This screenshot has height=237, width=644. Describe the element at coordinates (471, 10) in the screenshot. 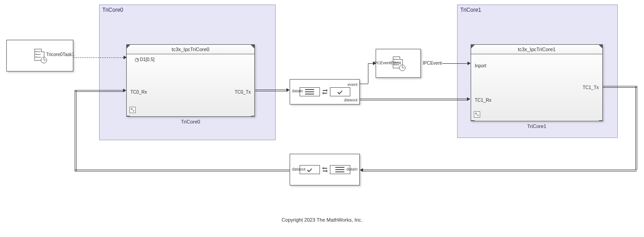

I see `region-tricore1-label: TriCore1` at that location.